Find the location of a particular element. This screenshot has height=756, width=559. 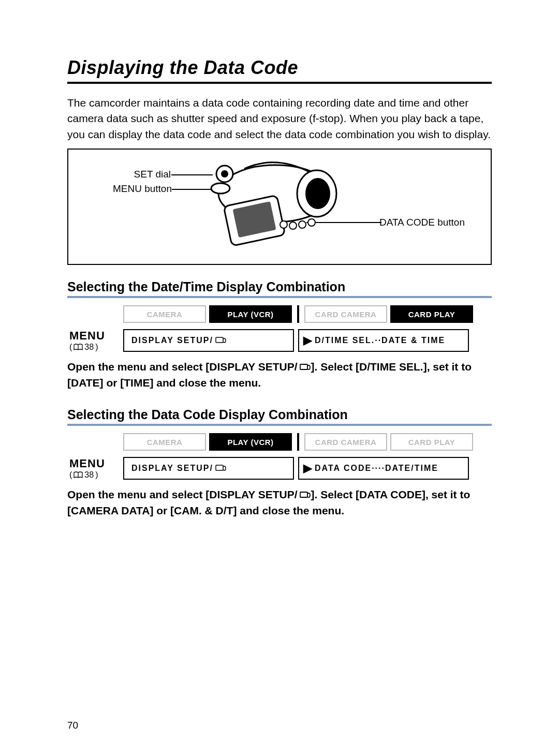

setting-text: DATA CODE····DATE/TIME is located at coordinates (377, 468).